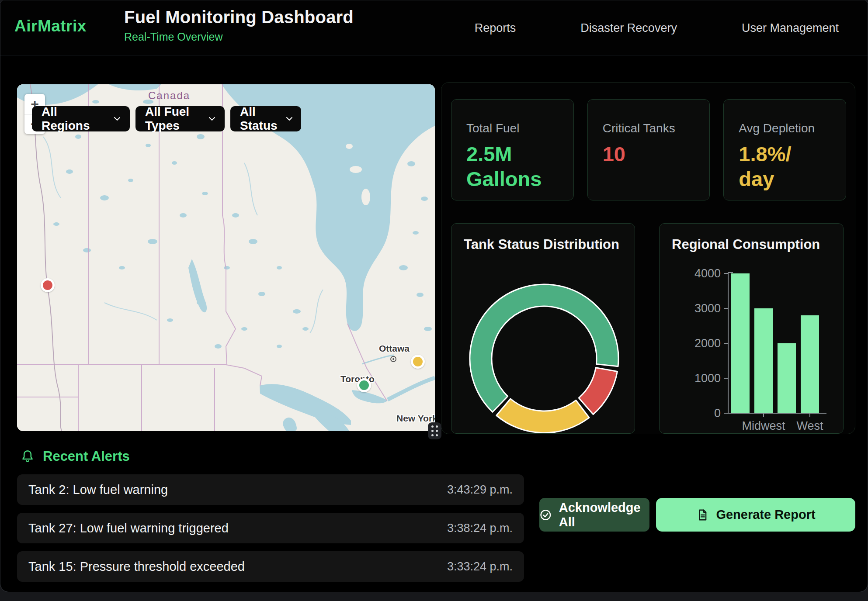 Image resolution: width=868 pixels, height=601 pixels. I want to click on map-resize-handle-icon, so click(434, 431).